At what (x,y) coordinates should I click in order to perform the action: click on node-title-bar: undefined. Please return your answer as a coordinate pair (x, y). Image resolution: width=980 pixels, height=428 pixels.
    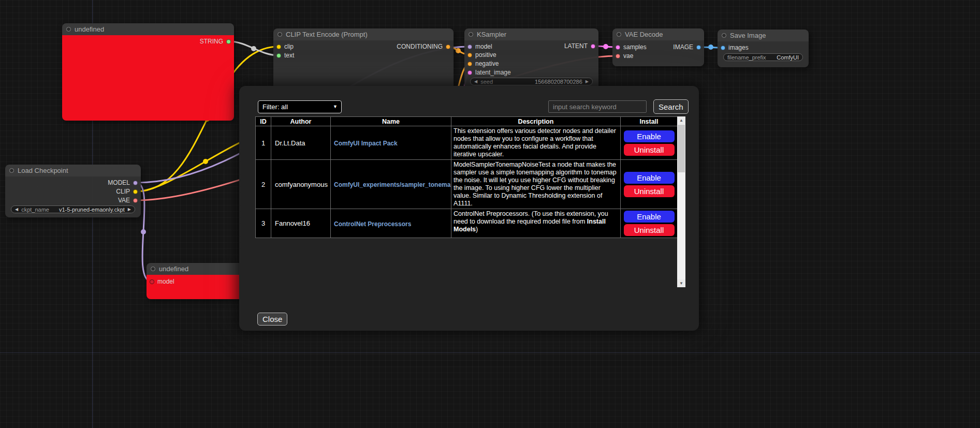
    Looking at the image, I should click on (148, 29).